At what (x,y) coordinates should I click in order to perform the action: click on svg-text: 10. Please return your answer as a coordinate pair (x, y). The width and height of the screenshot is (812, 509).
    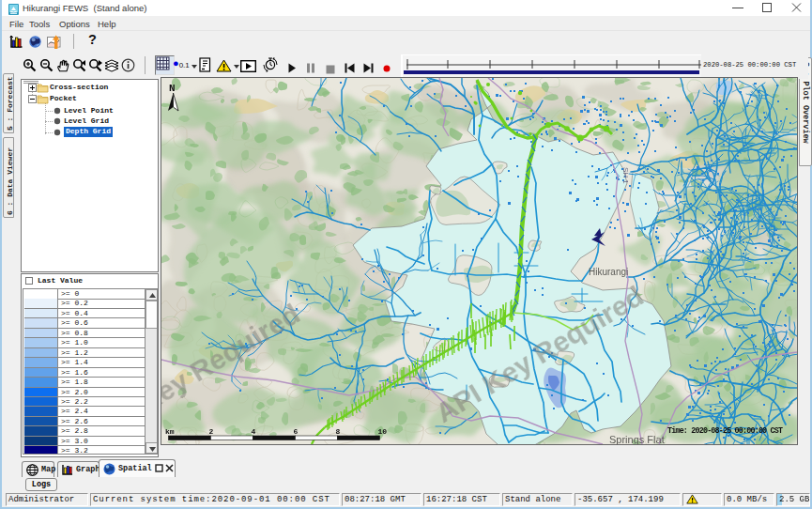
    Looking at the image, I should click on (383, 432).